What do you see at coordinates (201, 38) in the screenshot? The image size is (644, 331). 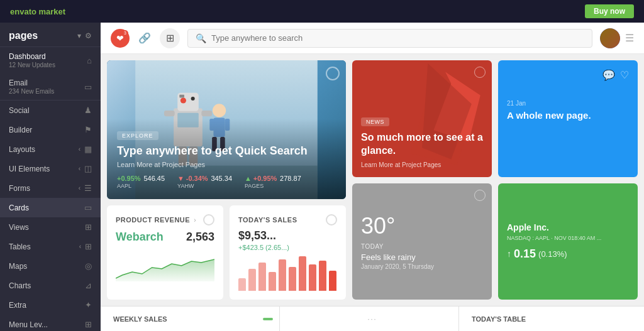 I see `search-icon: 🔍` at bounding box center [201, 38].